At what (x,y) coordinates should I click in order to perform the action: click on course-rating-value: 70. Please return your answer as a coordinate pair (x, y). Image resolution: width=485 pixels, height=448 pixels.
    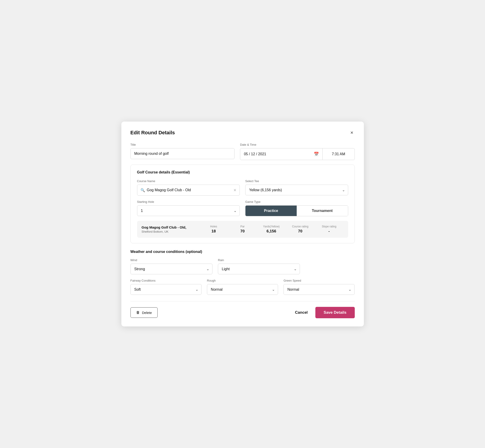
    Looking at the image, I should click on (300, 231).